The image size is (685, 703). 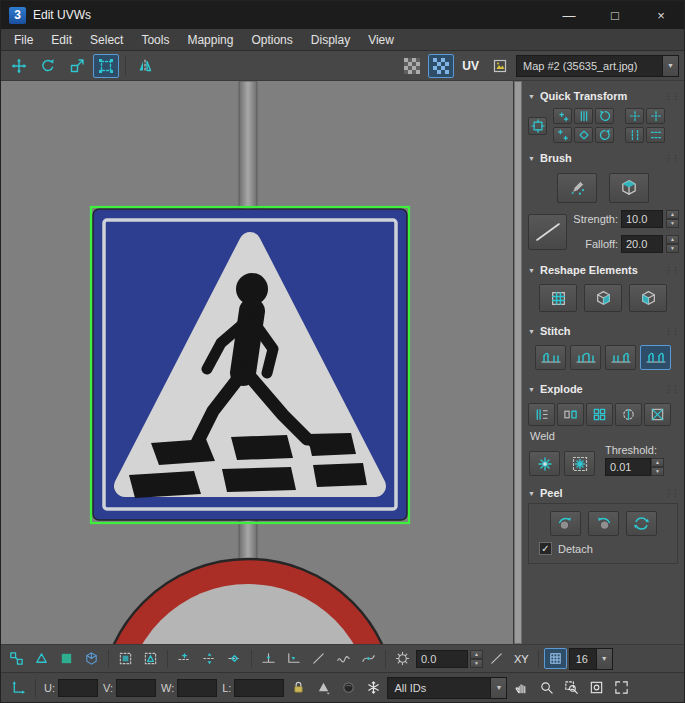 What do you see at coordinates (642, 219) in the screenshot?
I see `strength-field: 10.0` at bounding box center [642, 219].